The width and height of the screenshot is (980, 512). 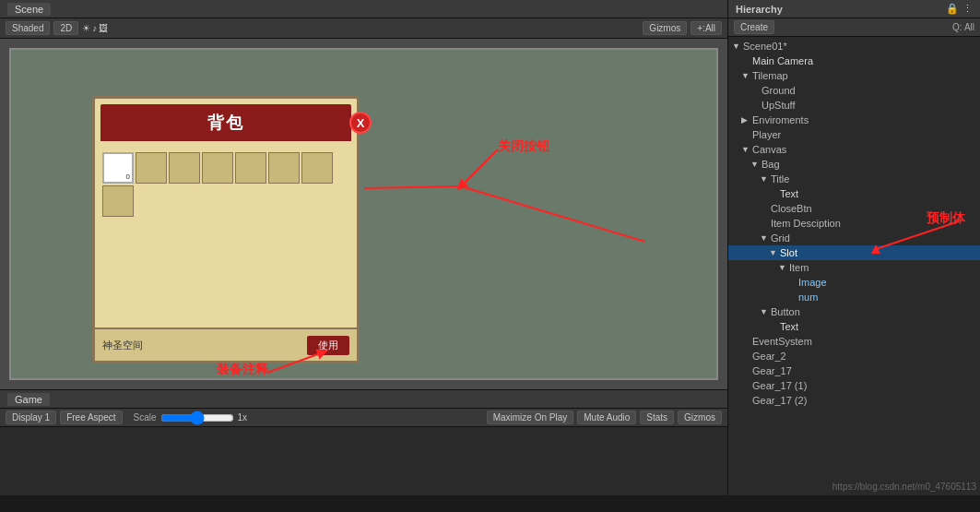 I want to click on tree-label-num: num, so click(x=808, y=297).